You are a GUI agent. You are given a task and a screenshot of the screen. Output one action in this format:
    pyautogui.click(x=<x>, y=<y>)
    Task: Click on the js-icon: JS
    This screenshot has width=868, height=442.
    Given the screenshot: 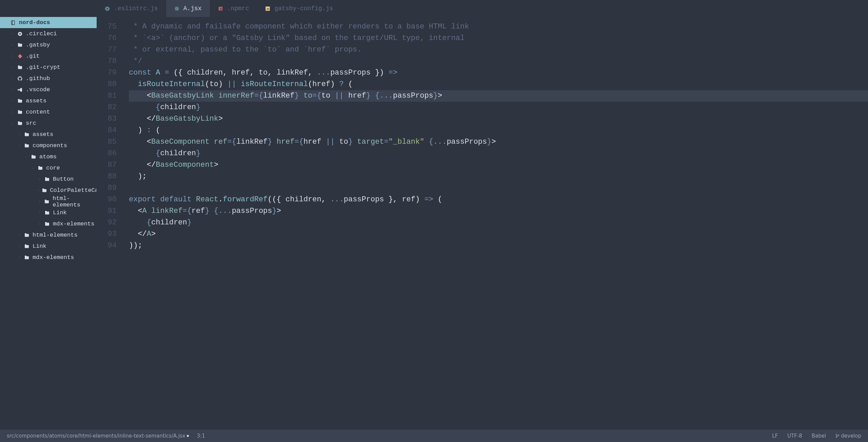 What is the action you would take?
    pyautogui.click(x=268, y=9)
    